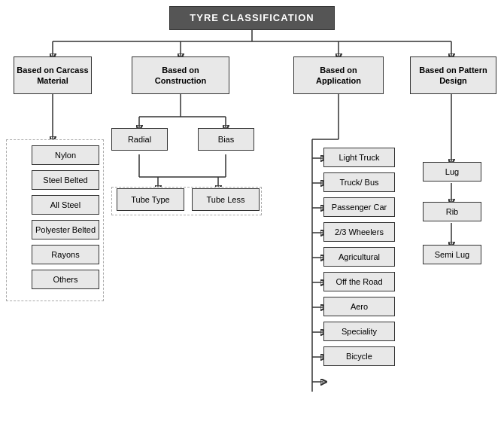  Describe the element at coordinates (150, 200) in the screenshot. I see `construction-tubetype: Tube Type` at that location.